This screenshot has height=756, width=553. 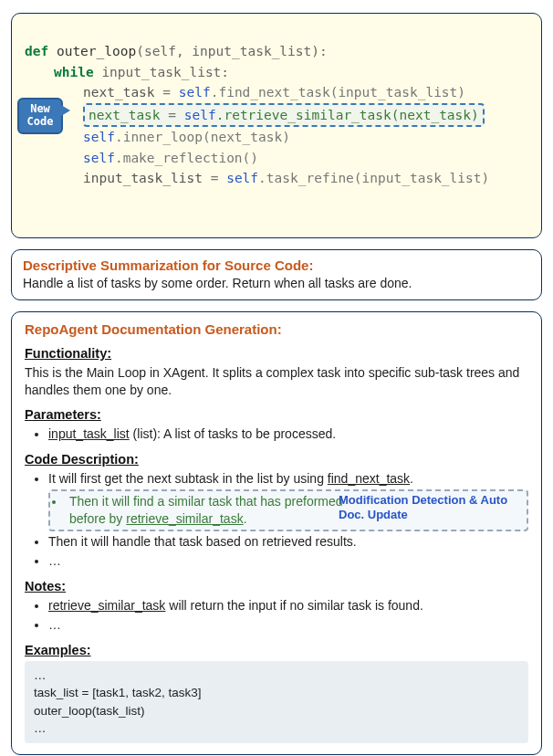 What do you see at coordinates (276, 415) in the screenshot?
I see `parameters-head: Parameters:` at bounding box center [276, 415].